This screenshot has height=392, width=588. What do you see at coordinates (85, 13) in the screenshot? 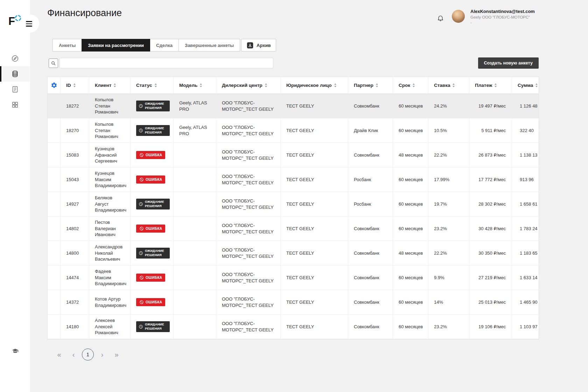
I see `page-title: Финансирование` at bounding box center [85, 13].